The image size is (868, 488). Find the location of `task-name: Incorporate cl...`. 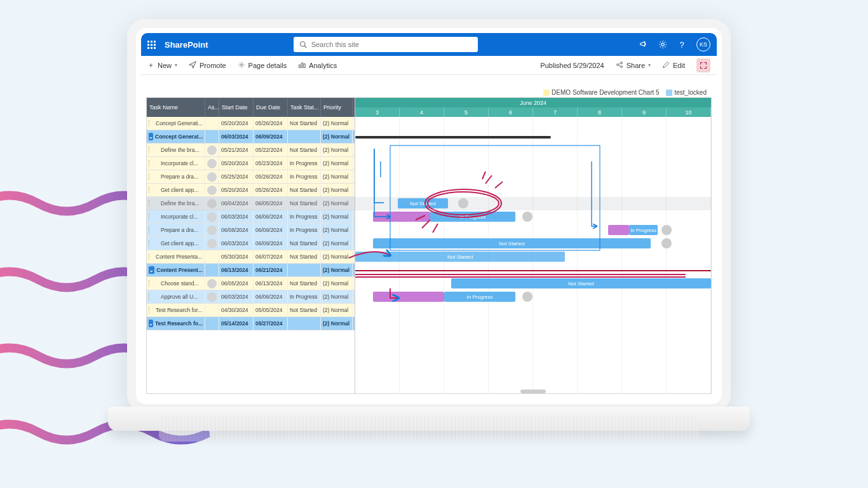

task-name: Incorporate cl... is located at coordinates (173, 163).